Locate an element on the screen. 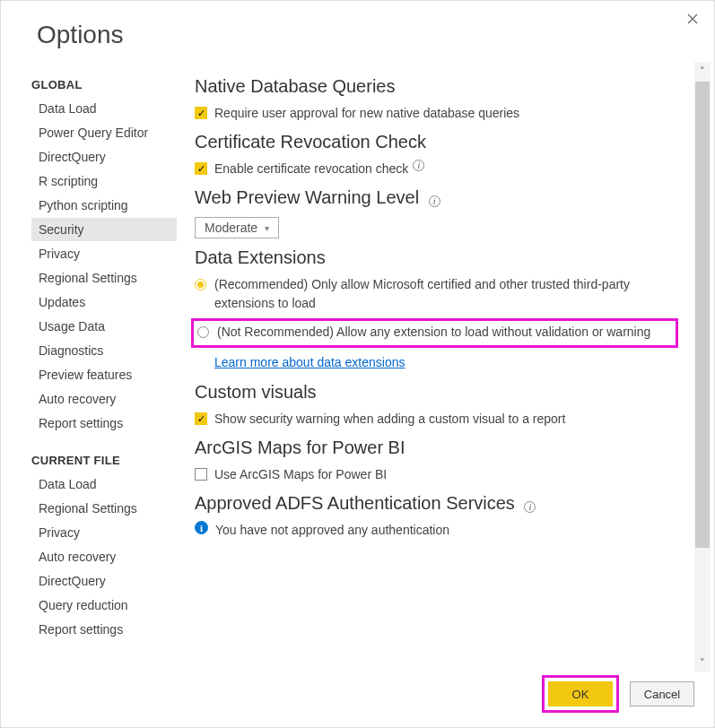 The image size is (715, 728). checkbox-show-security-warning: ✓ is located at coordinates (201, 419).